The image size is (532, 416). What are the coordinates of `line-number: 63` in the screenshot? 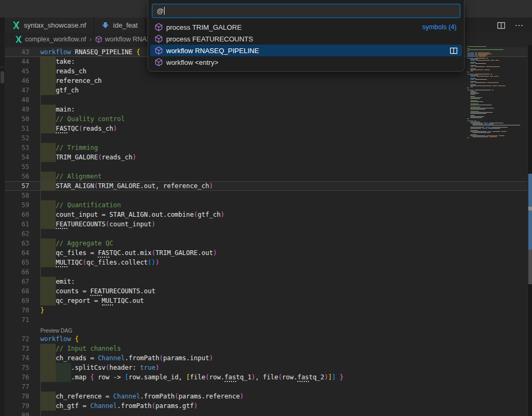 It's located at (17, 243).